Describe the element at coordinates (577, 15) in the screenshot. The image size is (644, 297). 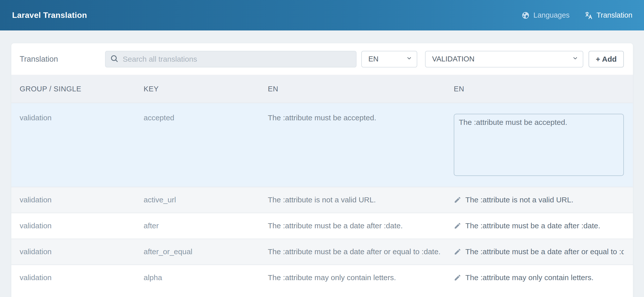
I see `navbar-links: Languages Translation` at that location.